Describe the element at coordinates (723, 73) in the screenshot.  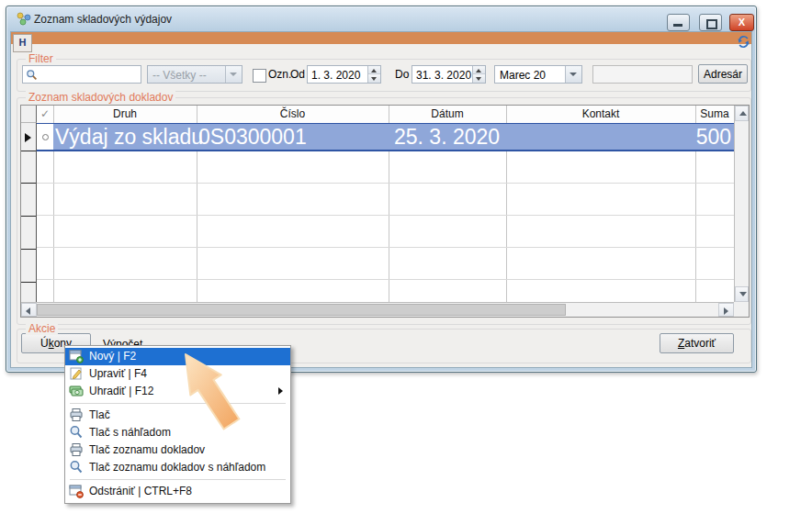
I see `adresar-button: Adresár` at that location.